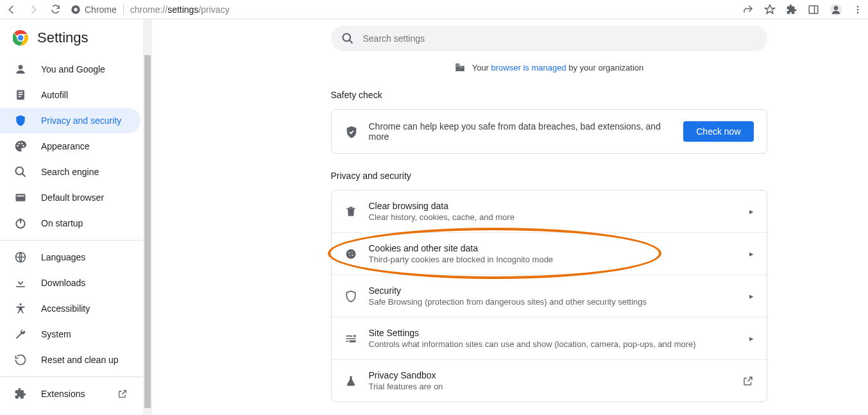  What do you see at coordinates (21, 95) in the screenshot?
I see `autofill-icon` at bounding box center [21, 95].